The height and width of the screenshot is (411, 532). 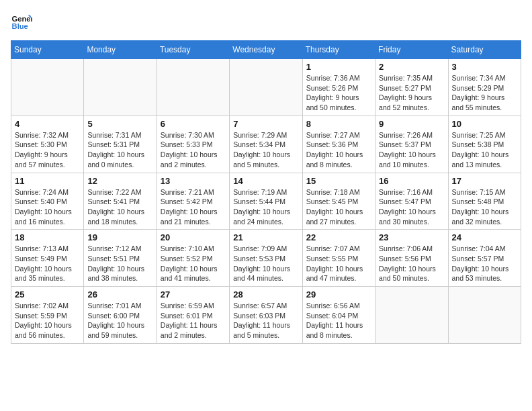 What do you see at coordinates (411, 263) in the screenshot?
I see `day-info: Sunrise: 7:06 AM Sunset: 5:56 PM Dayligh…` at bounding box center [411, 263].